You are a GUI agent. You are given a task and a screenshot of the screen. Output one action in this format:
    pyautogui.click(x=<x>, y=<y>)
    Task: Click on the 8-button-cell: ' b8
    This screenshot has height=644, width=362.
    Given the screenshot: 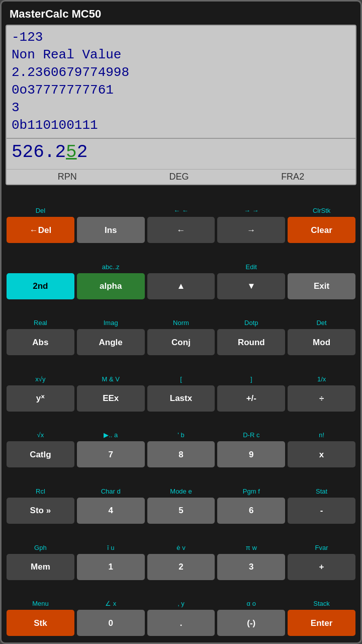 What is the action you would take?
    pyautogui.click(x=181, y=441)
    